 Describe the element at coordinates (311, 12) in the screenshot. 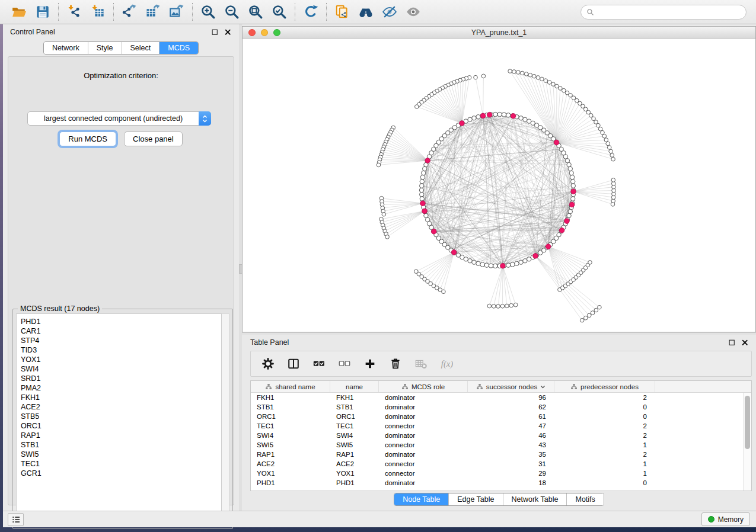

I see `apply-layout-button` at that location.